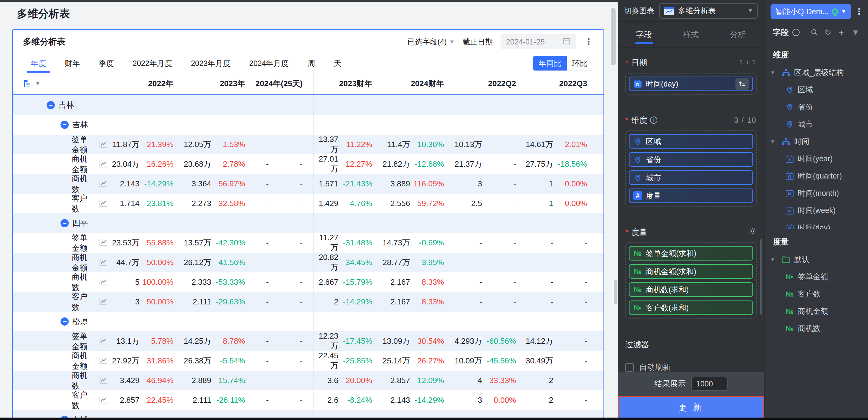 The width and height of the screenshot is (868, 420). What do you see at coordinates (816, 90) in the screenshot?
I see `field-item: 区域` at bounding box center [816, 90].